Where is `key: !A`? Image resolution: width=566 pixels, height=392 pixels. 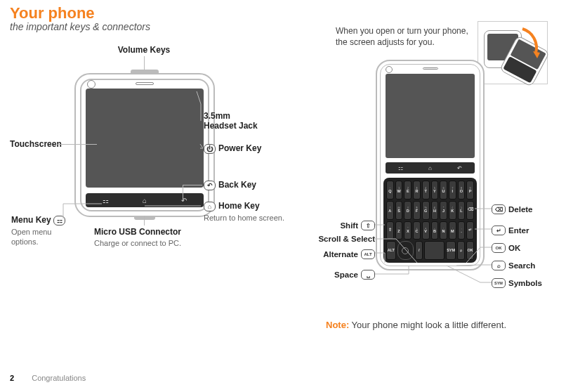 key: !A is located at coordinates (390, 211).